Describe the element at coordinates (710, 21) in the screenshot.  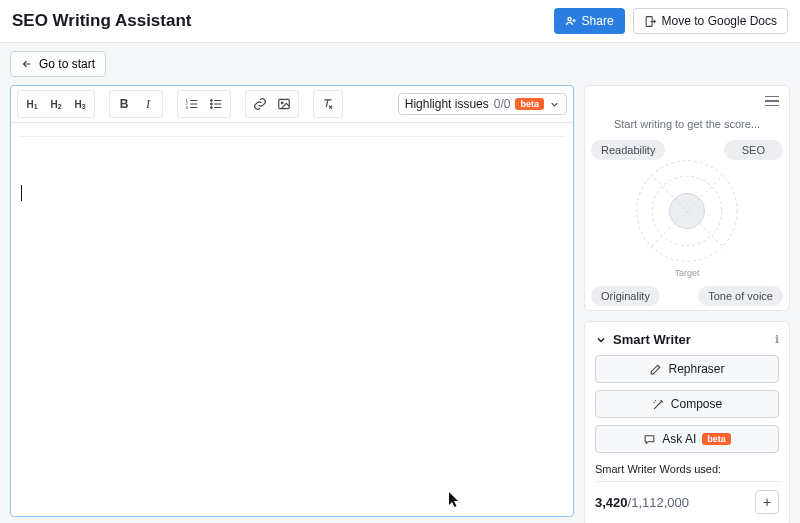
I see `move-to-google-docs-button: Move to Google Docs` at that location.